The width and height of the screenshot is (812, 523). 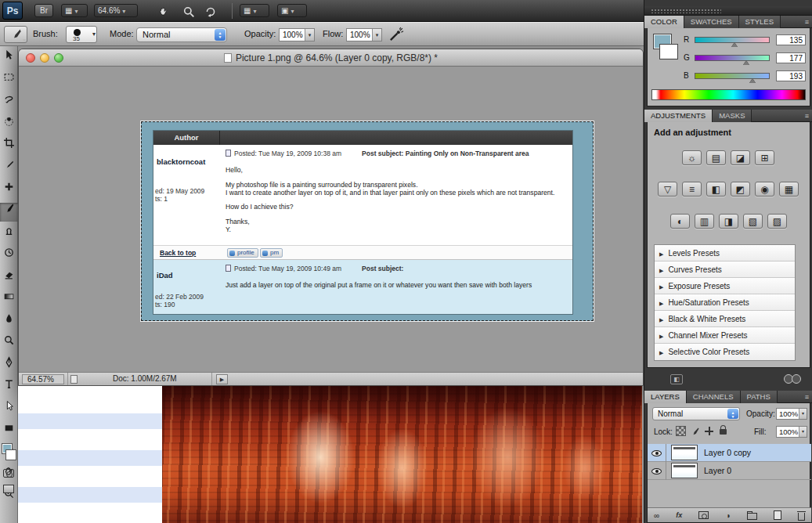 I want to click on clip-to-layer-icon2, so click(x=796, y=379).